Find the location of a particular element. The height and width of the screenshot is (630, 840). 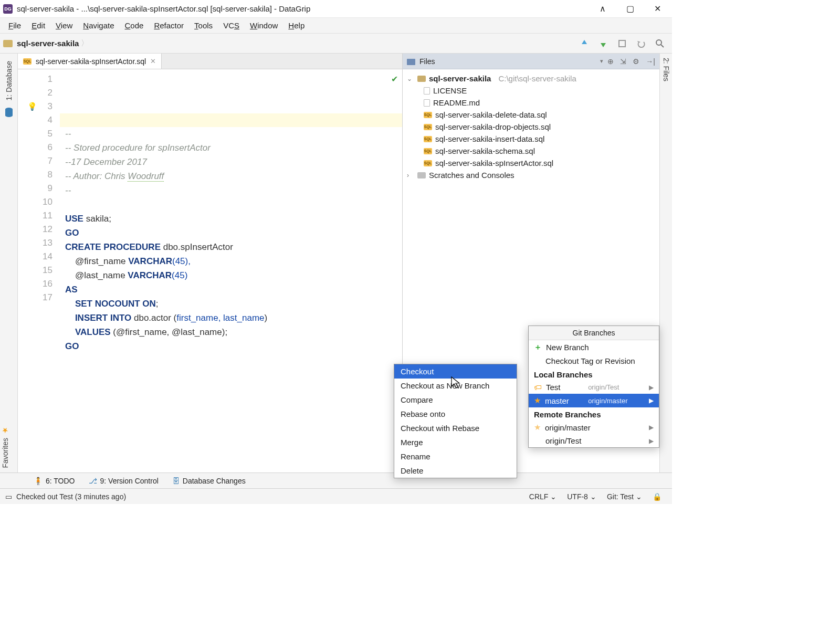

tree-file: SQLsql-server-sakila-drop-objects.sql is located at coordinates (531, 127).